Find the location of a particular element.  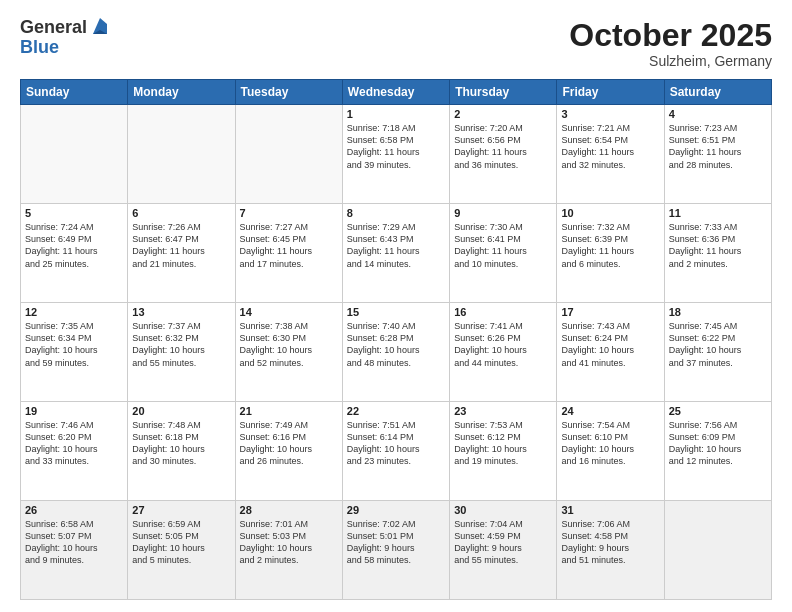

day-info: Sunrise: 7:20 AMSunset: 6:56 PMDaylight:… is located at coordinates (503, 146).